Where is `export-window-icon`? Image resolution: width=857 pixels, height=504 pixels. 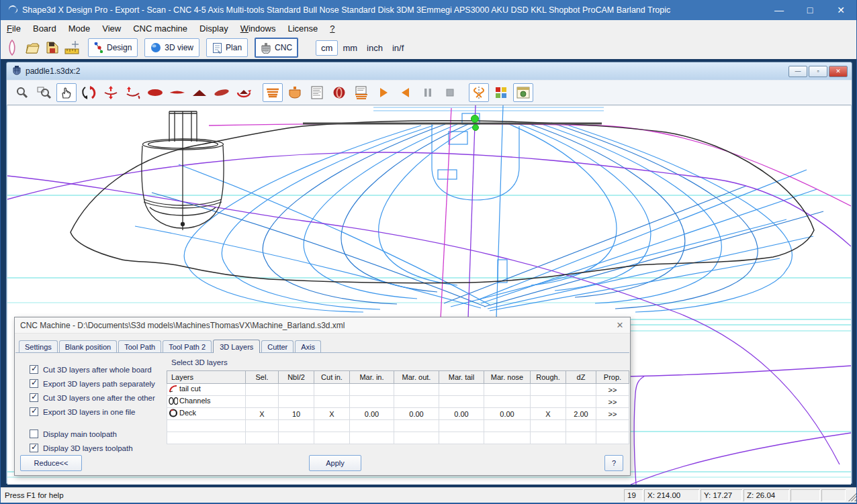
export-window-icon is located at coordinates (523, 93).